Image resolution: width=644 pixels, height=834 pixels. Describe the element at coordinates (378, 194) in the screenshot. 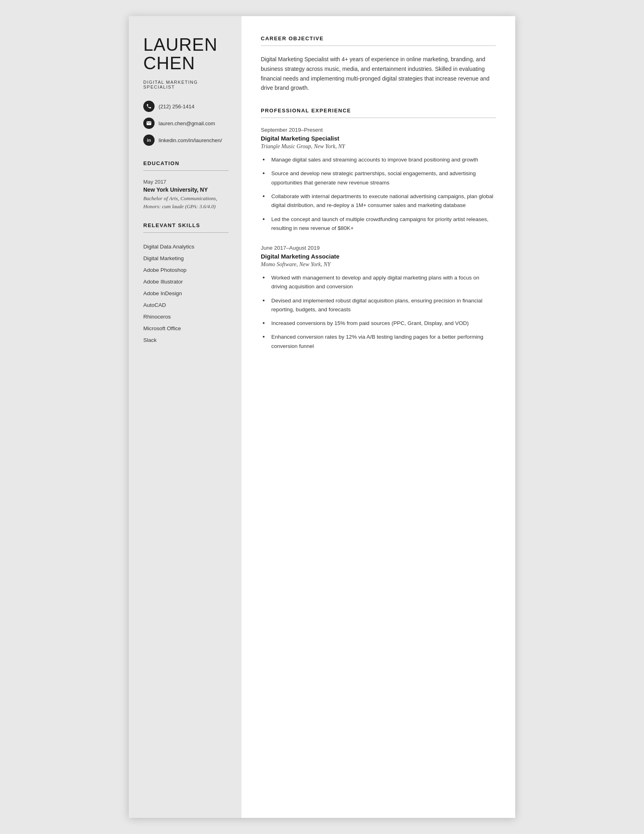

I see `job-bullets: Manage digital sales and streaming accou…` at that location.